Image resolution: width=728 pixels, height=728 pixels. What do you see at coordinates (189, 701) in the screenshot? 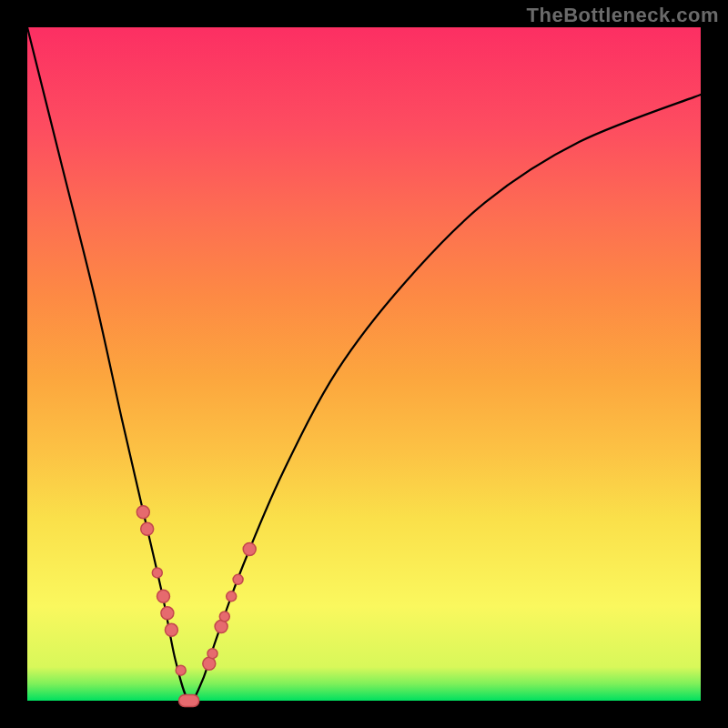
I see `min-band` at bounding box center [189, 701].